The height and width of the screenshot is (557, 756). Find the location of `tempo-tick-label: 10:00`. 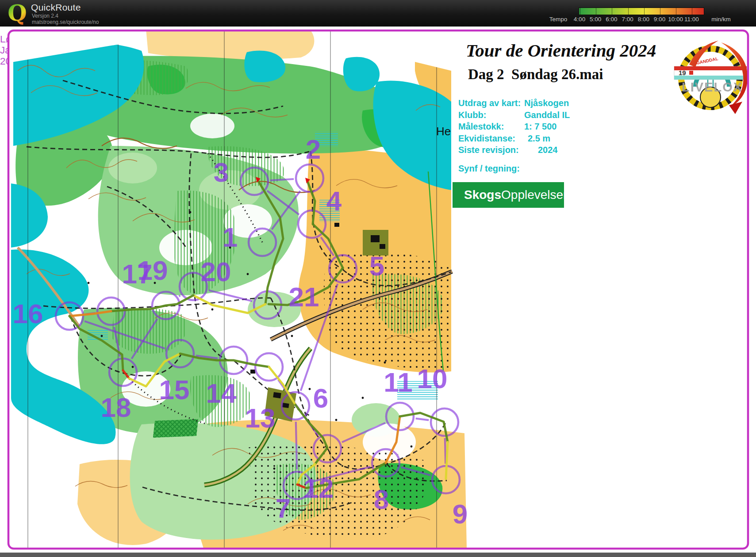

tempo-tick-label: 10:00 is located at coordinates (675, 19).